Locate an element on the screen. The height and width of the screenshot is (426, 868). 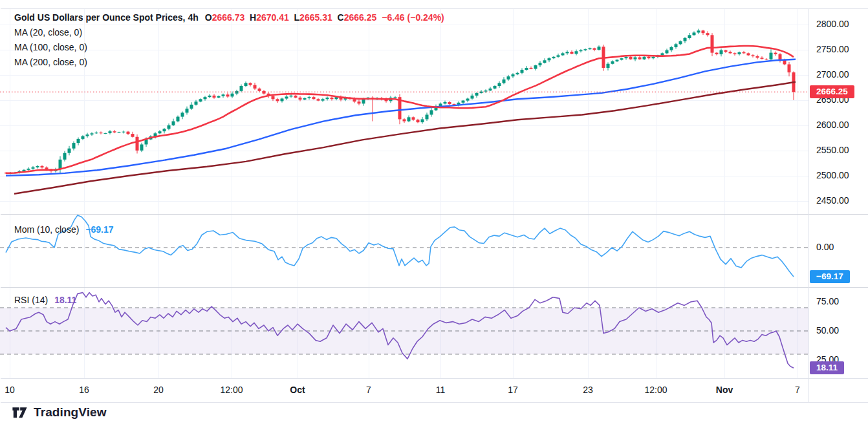
time-axis-label: Oct is located at coordinates (298, 390).